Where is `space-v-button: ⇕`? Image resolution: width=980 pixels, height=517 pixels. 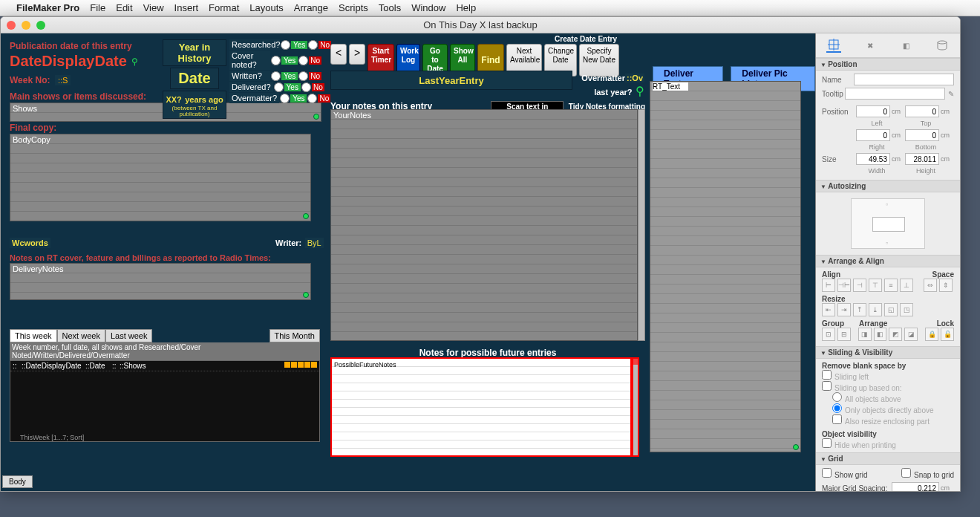 space-v-button: ⇕ is located at coordinates (946, 285).